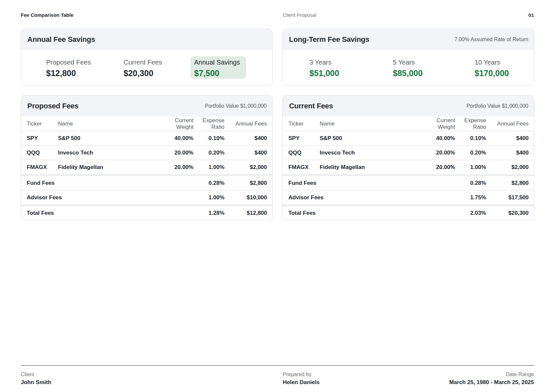 This screenshot has height=392, width=555. What do you see at coordinates (324, 73) in the screenshot?
I see `stat-3-years-value: $51,000` at bounding box center [324, 73].